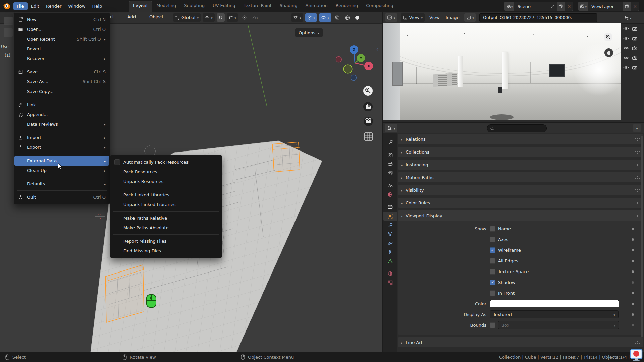 This screenshot has height=362, width=644. I want to click on texture-space-checkbox, so click(492, 272).